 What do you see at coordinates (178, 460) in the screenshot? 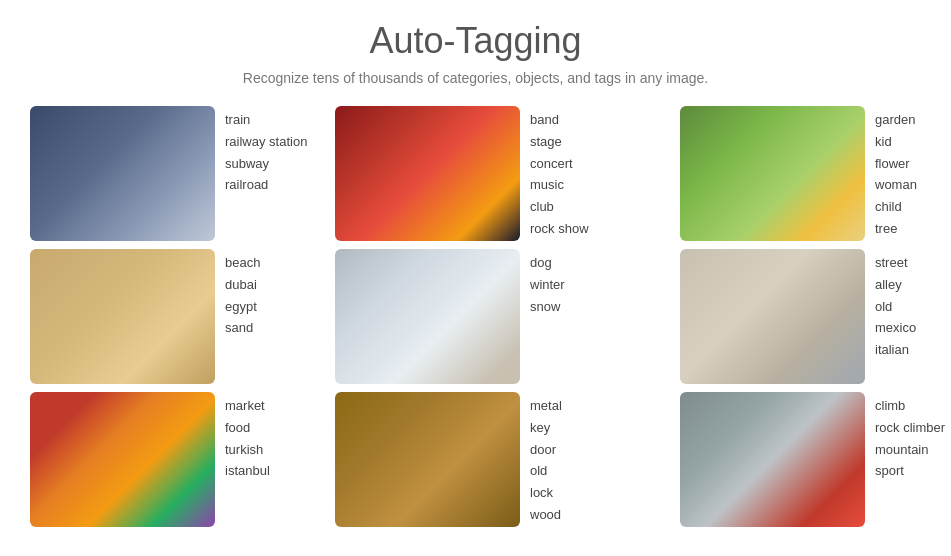
I see `image-cell-market: marketfoodturkishistanbul` at bounding box center [178, 460].